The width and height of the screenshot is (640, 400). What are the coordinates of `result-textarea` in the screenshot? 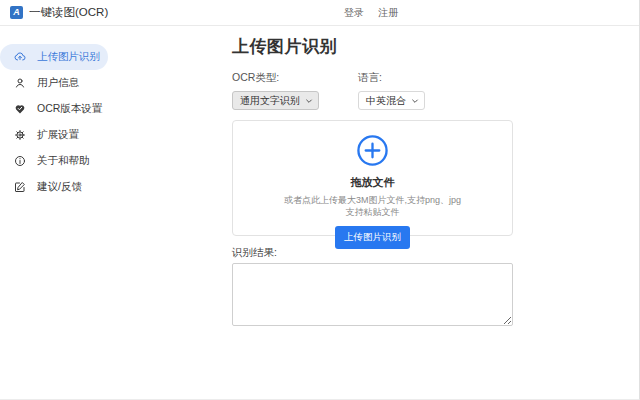 It's located at (372, 294).